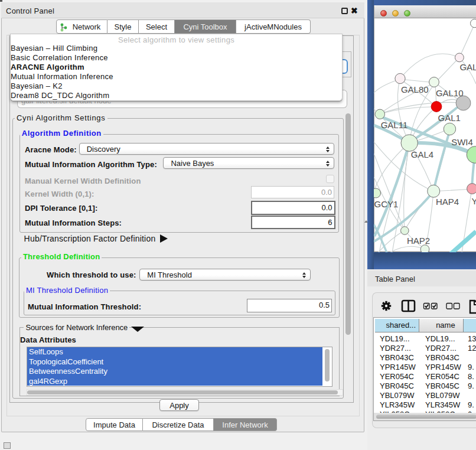  Describe the element at coordinates (422, 155) in the screenshot. I see `svg-text: GAL4` at that location.